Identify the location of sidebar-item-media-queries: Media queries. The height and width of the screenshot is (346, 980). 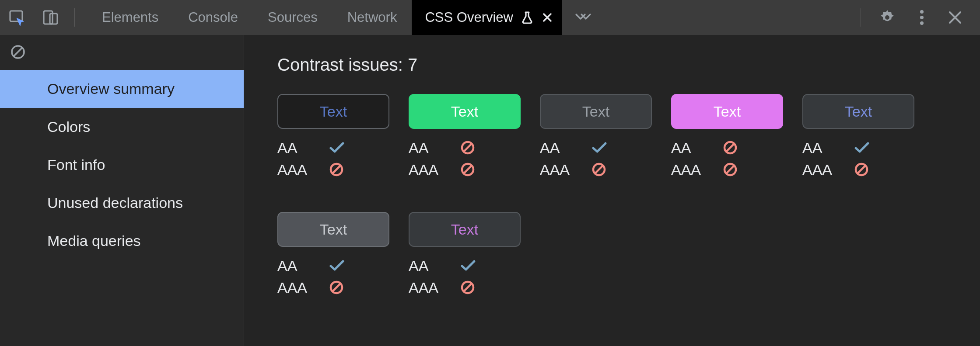
(122, 241).